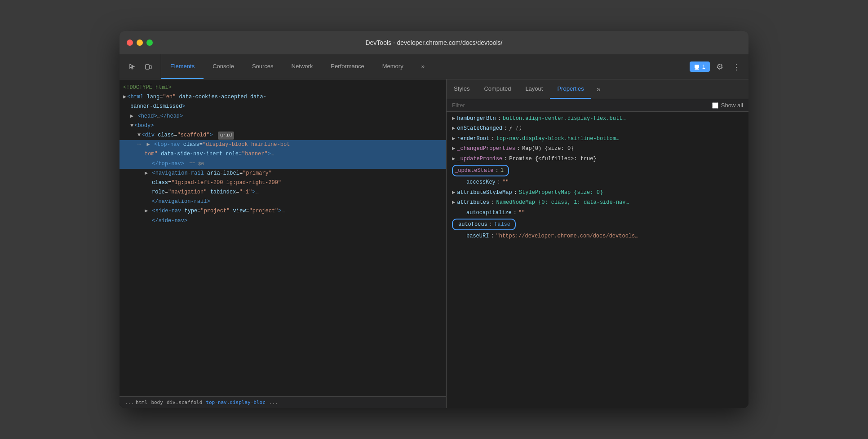  I want to click on breadcrumb: ... html body div.scaffold top-nav.displ…, so click(283, 402).